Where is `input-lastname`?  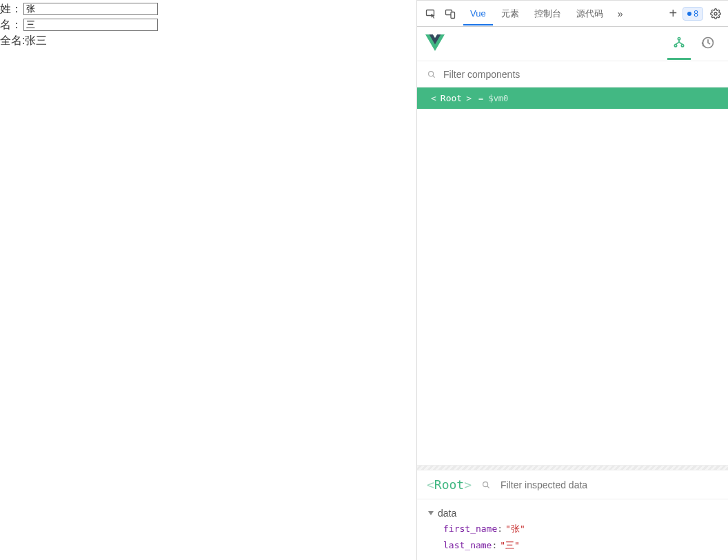 input-lastname is located at coordinates (91, 9).